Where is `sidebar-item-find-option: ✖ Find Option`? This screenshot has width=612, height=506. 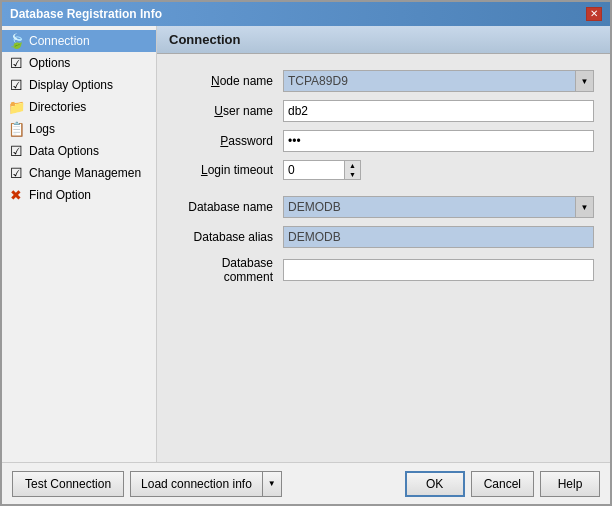 sidebar-item-find-option: ✖ Find Option is located at coordinates (79, 195).